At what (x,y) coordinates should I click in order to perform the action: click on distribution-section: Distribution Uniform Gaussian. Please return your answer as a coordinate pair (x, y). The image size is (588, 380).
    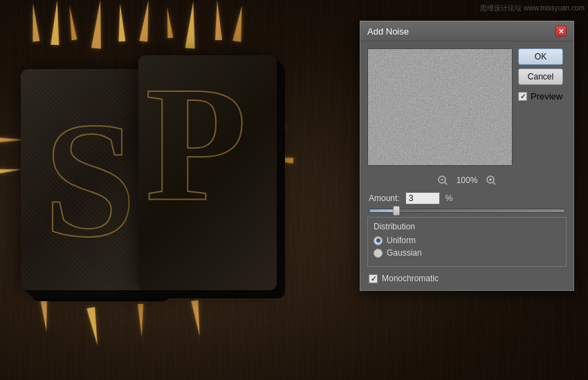
    Looking at the image, I should click on (467, 242).